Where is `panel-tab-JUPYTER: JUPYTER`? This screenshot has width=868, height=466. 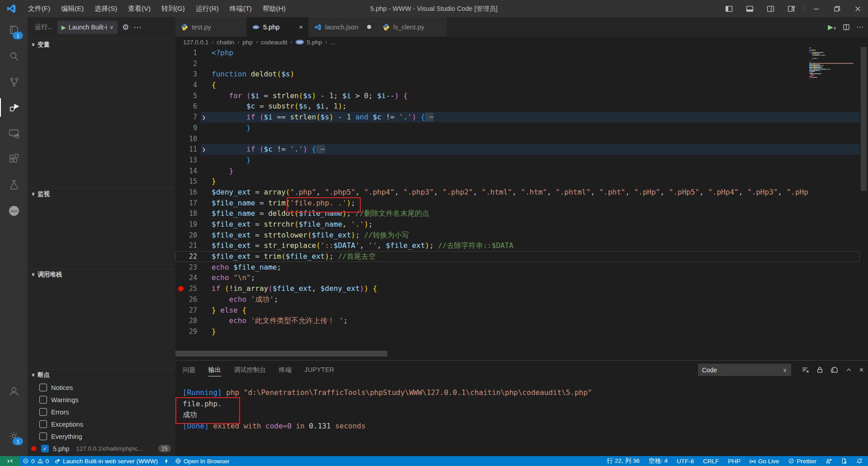
panel-tab-JUPYTER: JUPYTER is located at coordinates (319, 370).